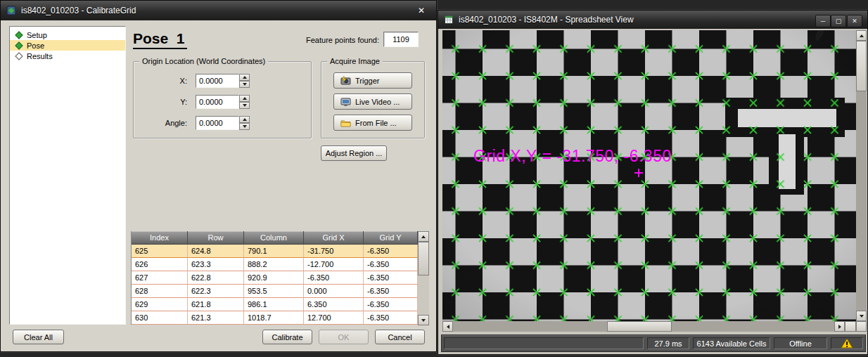 The image size is (868, 357). Describe the element at coordinates (333, 305) in the screenshot. I see `cell-gridx: 6.350` at that location.